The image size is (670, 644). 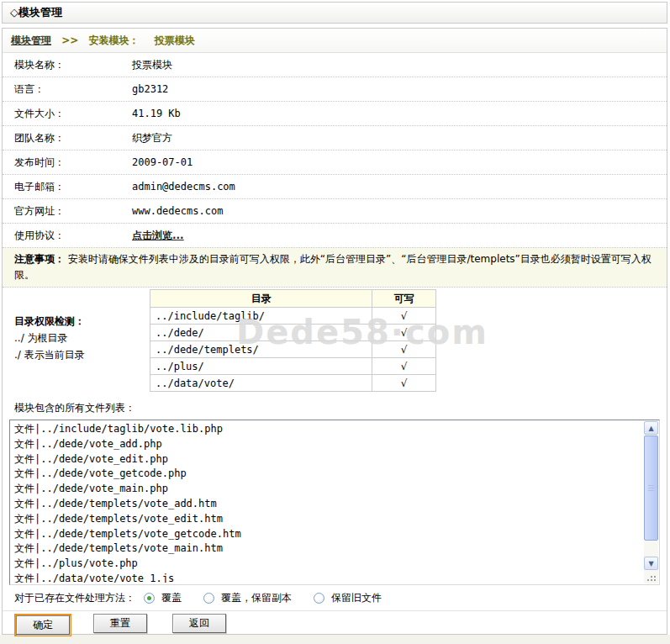 What do you see at coordinates (163, 599) in the screenshot?
I see `radio-option: 覆盖` at bounding box center [163, 599].